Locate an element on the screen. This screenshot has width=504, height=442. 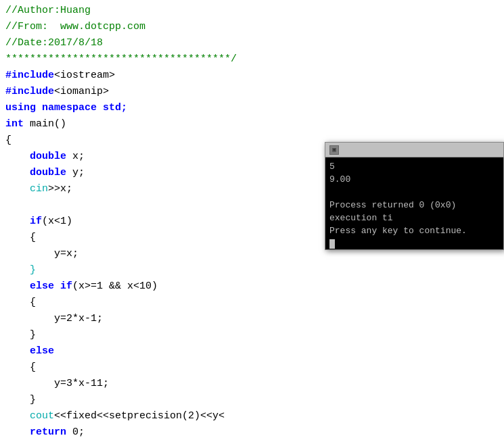
code-text: cout<<fixed<<setprecision(2)<<y< is located at coordinates (115, 416).